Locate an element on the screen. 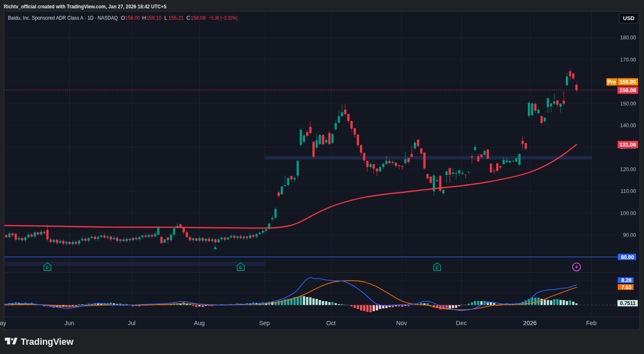  svg-text: 0.7511 is located at coordinates (628, 303).